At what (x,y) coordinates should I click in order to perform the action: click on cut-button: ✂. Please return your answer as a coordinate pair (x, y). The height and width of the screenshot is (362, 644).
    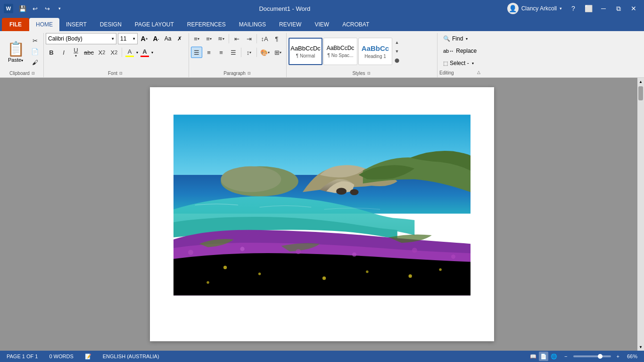
    Looking at the image, I should click on (35, 41).